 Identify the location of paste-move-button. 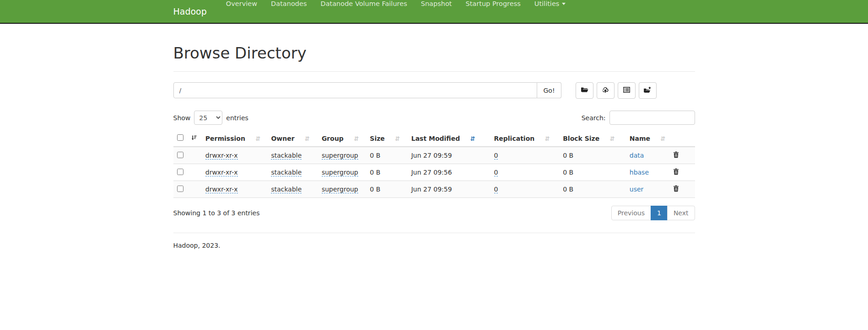
(648, 90).